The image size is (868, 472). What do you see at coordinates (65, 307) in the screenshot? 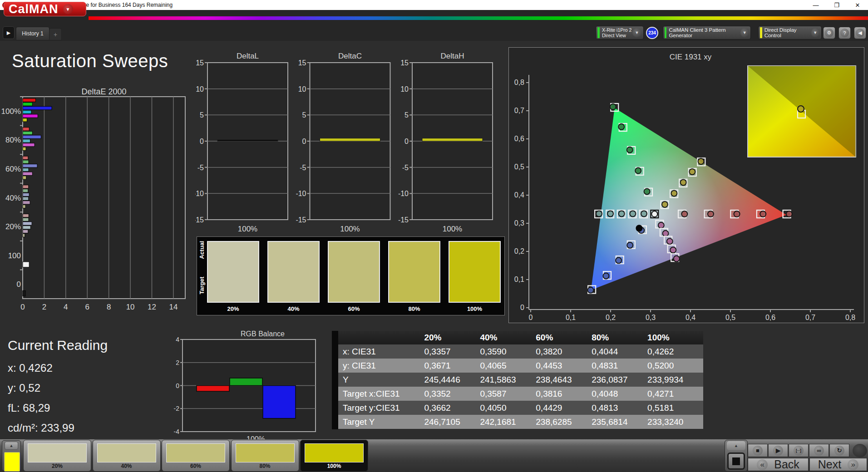
I see `svg-text: 4` at bounding box center [65, 307].